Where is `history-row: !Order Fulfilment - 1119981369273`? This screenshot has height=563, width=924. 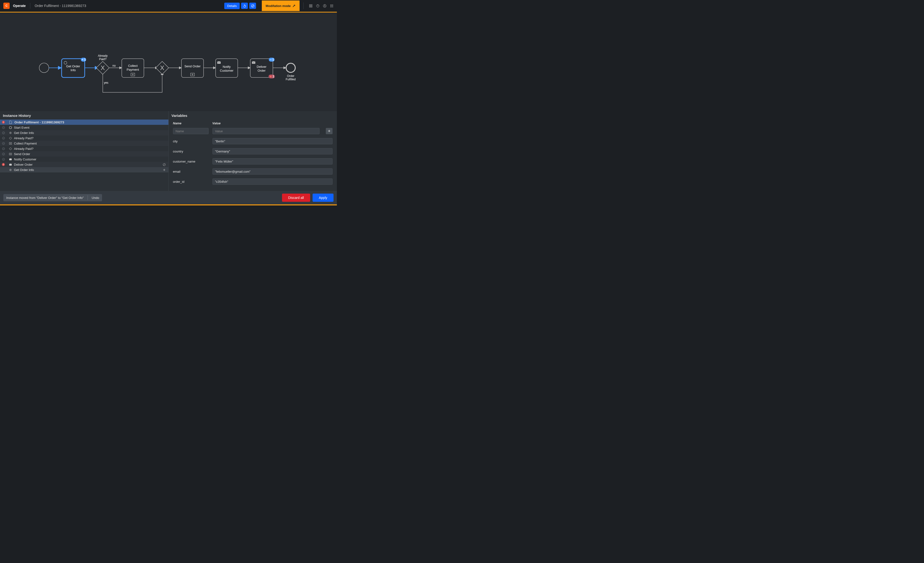
history-row: !Order Fulfilment - 1119981369273 is located at coordinates (84, 122).